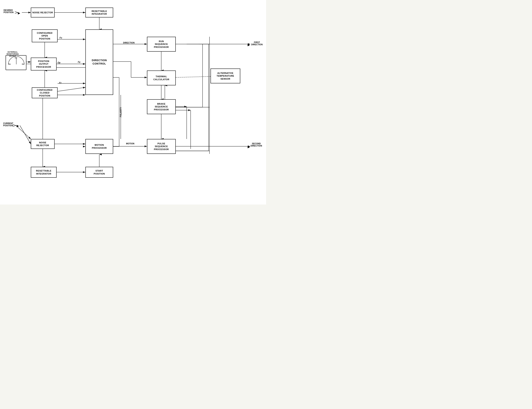  I want to click on noise-rejector-top-block: NOISE REJECTOR, so click(43, 13).